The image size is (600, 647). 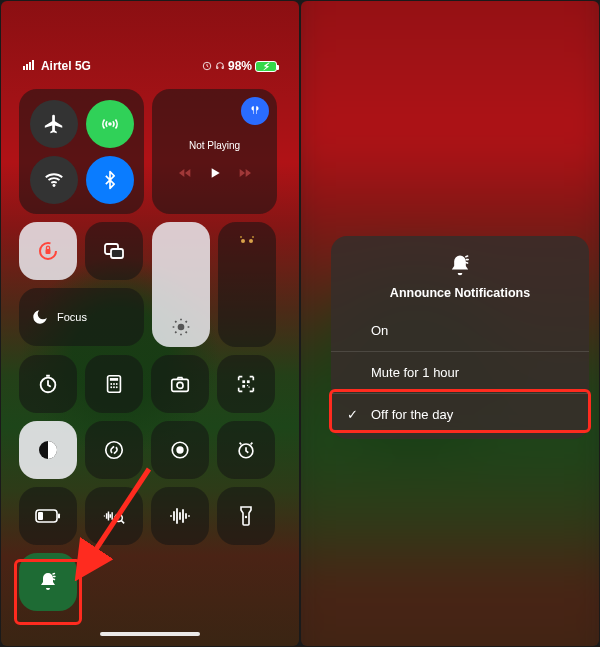 I want to click on forward-icon, so click(x=245, y=173).